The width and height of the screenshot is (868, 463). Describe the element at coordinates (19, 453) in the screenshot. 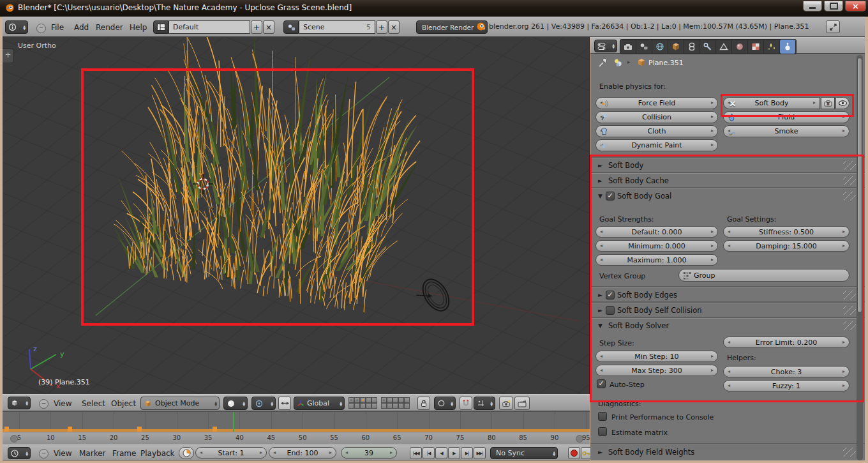

I see `timeline-editor-selector: ▲▼` at that location.